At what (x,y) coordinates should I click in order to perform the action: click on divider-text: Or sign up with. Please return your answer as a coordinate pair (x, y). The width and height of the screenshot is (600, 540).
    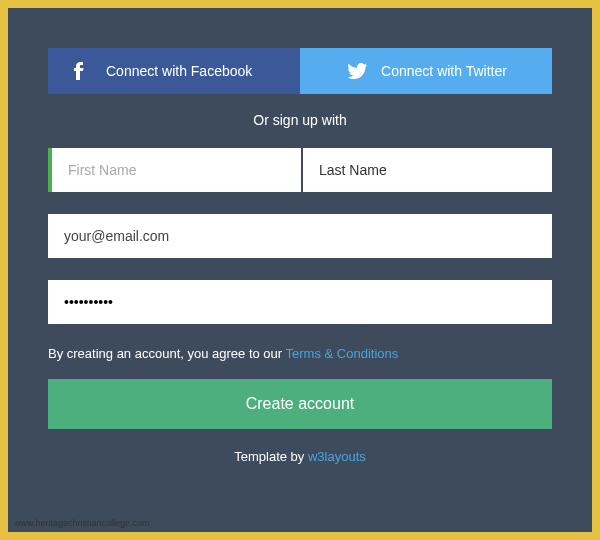
    Looking at the image, I should click on (300, 120).